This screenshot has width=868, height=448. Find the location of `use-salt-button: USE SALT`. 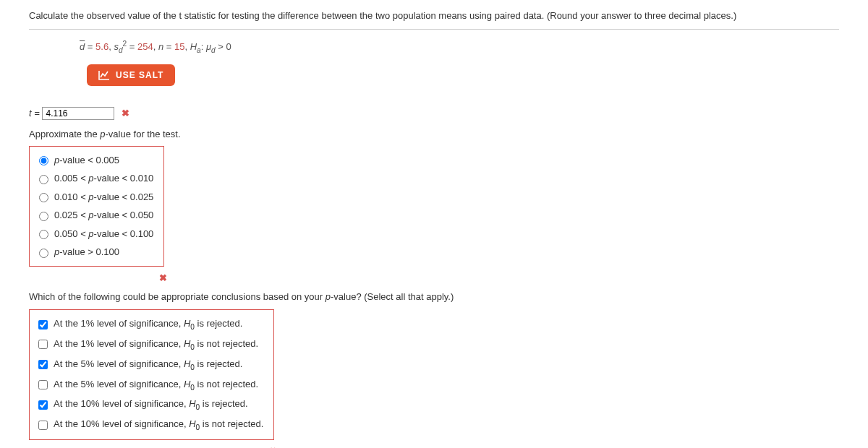

use-salt-button: USE SALT is located at coordinates (131, 75).